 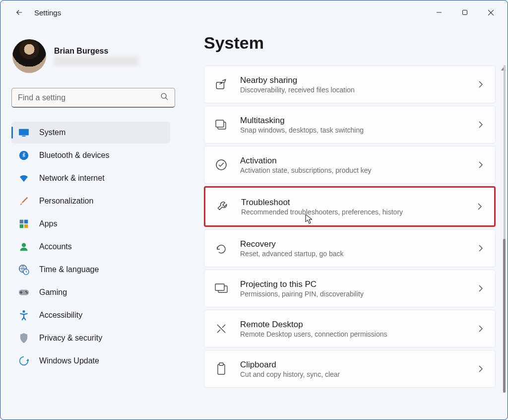 What do you see at coordinates (350, 43) in the screenshot?
I see `page-title: System` at bounding box center [350, 43].